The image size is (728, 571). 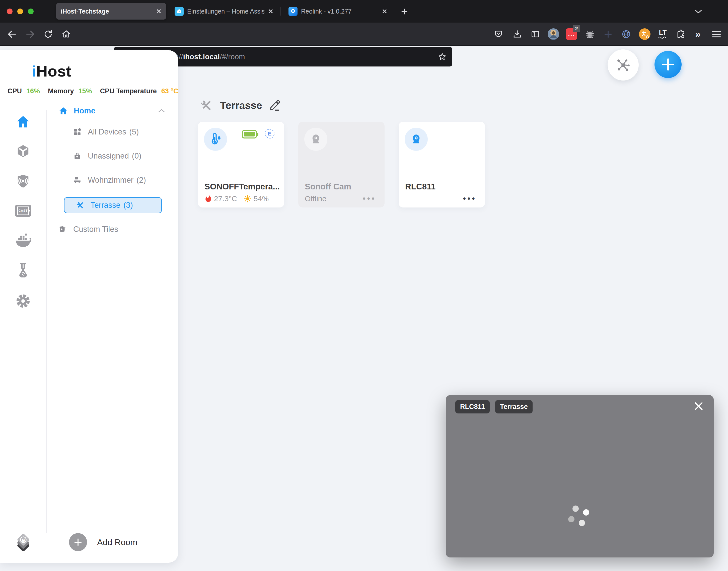 I want to click on downloads-icon, so click(x=517, y=34).